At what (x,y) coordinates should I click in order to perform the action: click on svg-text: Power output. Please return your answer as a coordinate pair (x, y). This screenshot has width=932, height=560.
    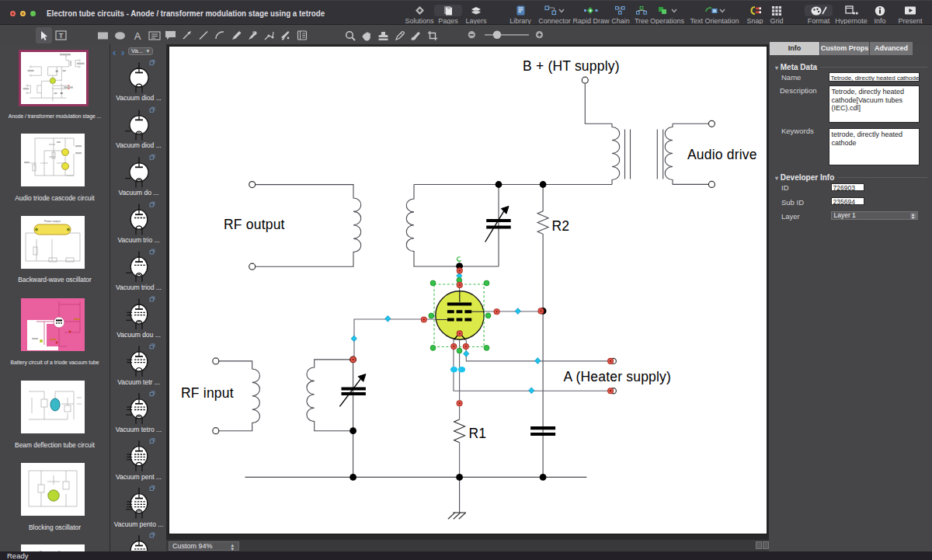
    Looking at the image, I should click on (53, 221).